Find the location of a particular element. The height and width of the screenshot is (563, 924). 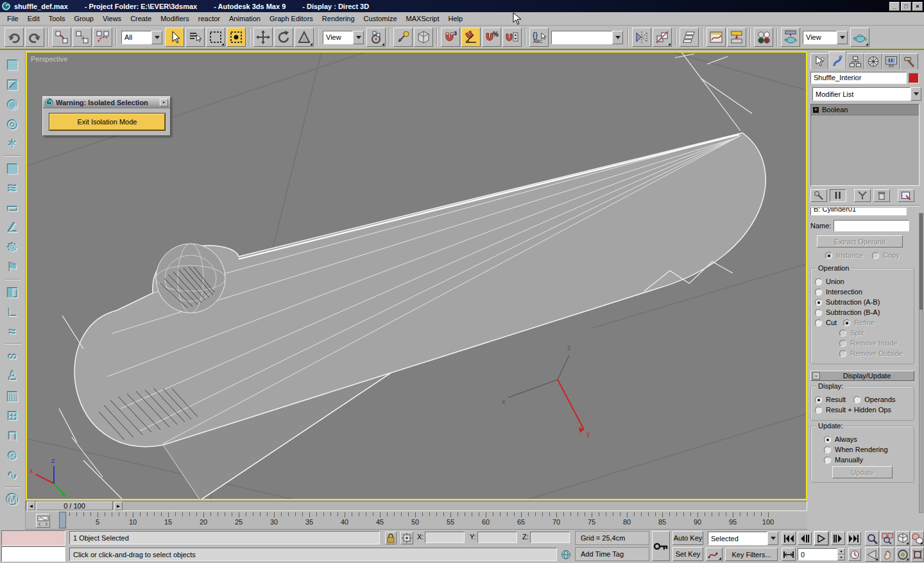

display-result-radio is located at coordinates (819, 400).